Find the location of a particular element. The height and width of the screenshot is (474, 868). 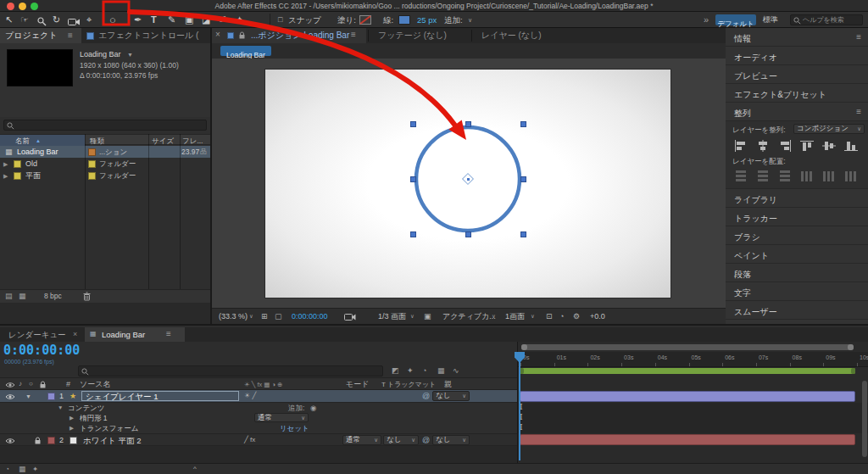

add-chevron-icon: ∨ is located at coordinates (470, 20).